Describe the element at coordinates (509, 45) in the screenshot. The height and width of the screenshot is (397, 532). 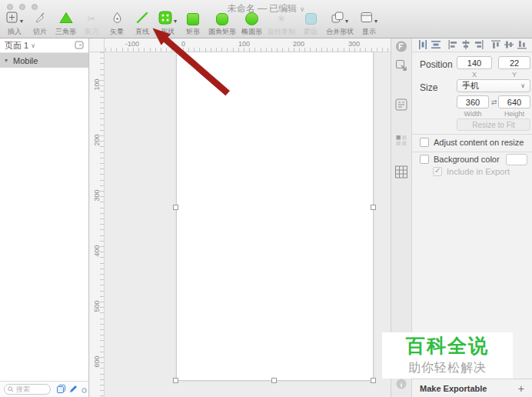
I see `align-middle-vertical-icon` at that location.